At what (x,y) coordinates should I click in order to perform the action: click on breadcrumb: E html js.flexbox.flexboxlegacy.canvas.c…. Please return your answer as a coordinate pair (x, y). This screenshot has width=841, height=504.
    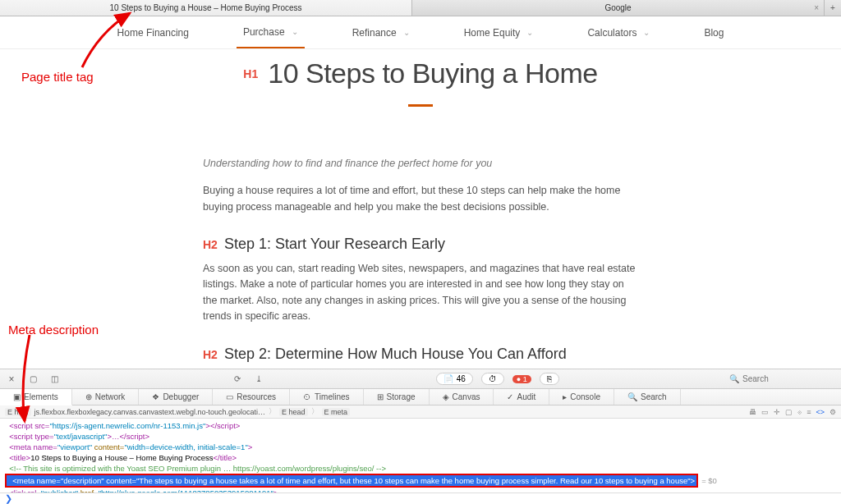
    Looking at the image, I should click on (420, 412).